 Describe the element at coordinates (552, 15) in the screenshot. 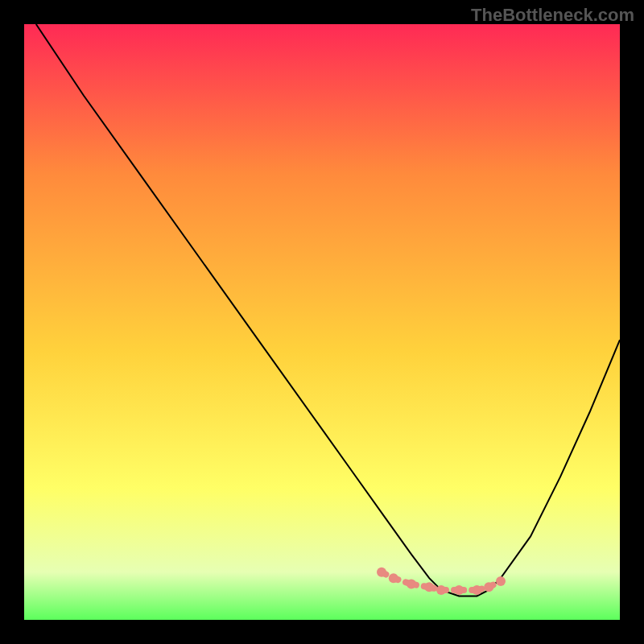

I see `watermark-text: TheBottleneck.com` at that location.